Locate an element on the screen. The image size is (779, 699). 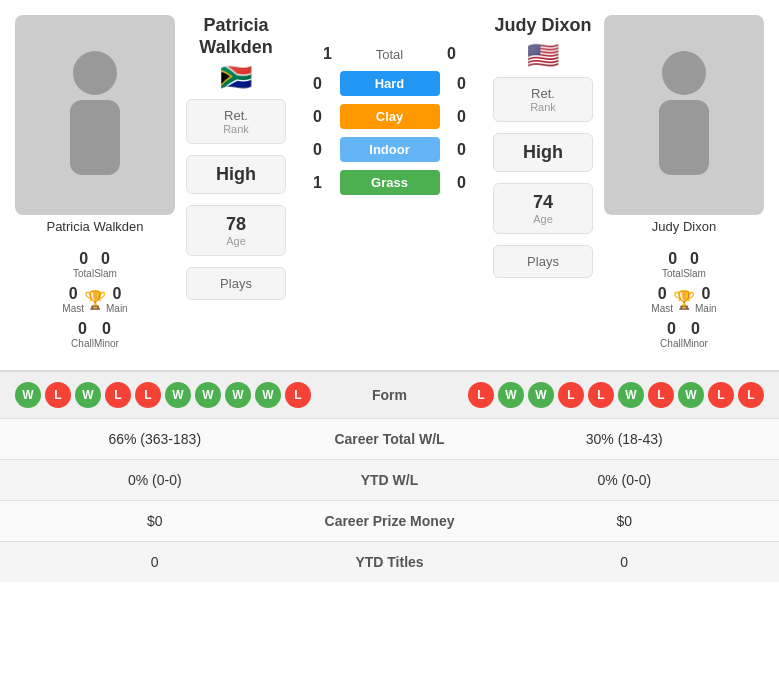
right-slam-value: 0 is located at coordinates (694, 259).